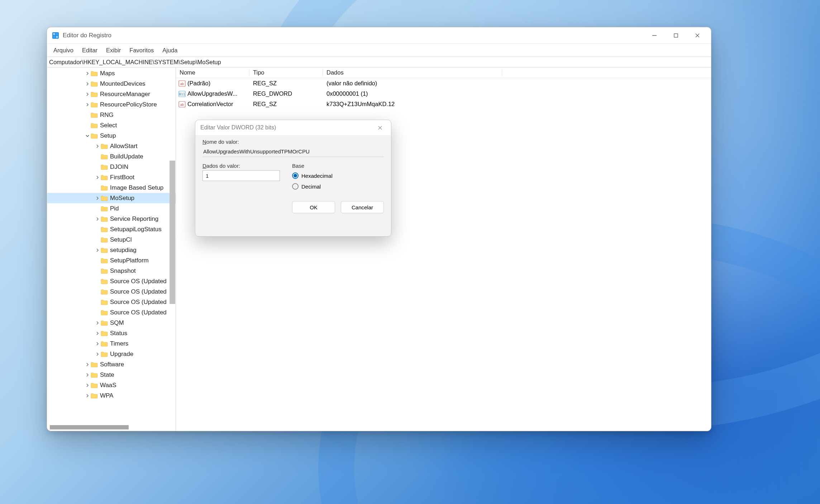 The width and height of the screenshot is (820, 504). Describe the element at coordinates (108, 73) in the screenshot. I see `tree-node-label: Maps` at that location.